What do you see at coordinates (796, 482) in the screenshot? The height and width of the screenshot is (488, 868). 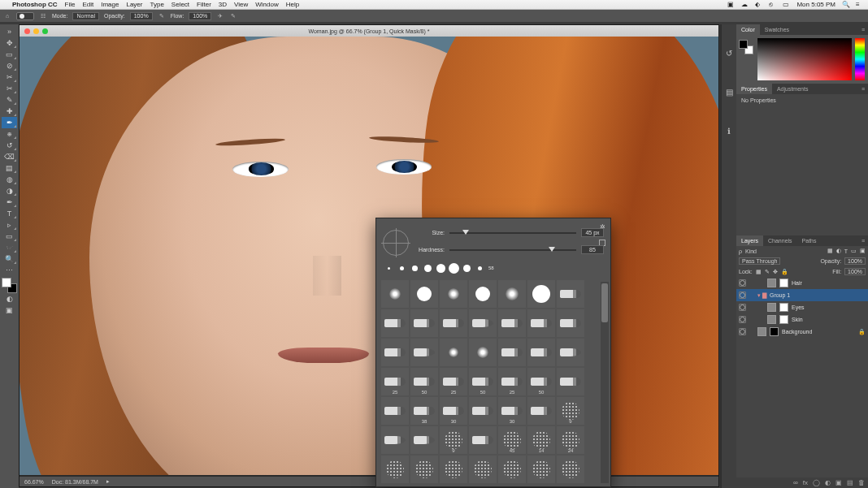 I see `link-layers-icon: ∞` at bounding box center [796, 482].